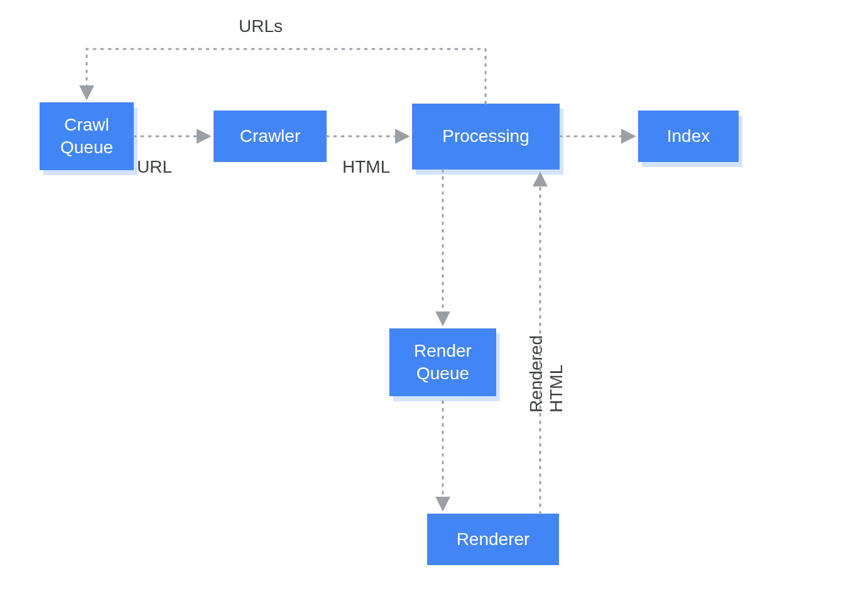  What do you see at coordinates (688, 136) in the screenshot?
I see `node-index: Index` at bounding box center [688, 136].